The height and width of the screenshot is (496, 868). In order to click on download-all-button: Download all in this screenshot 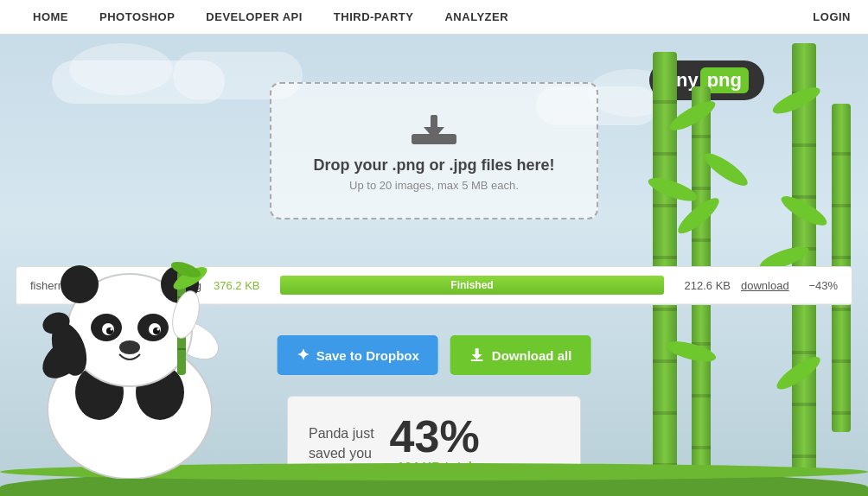, I will do `click(520, 355)`.